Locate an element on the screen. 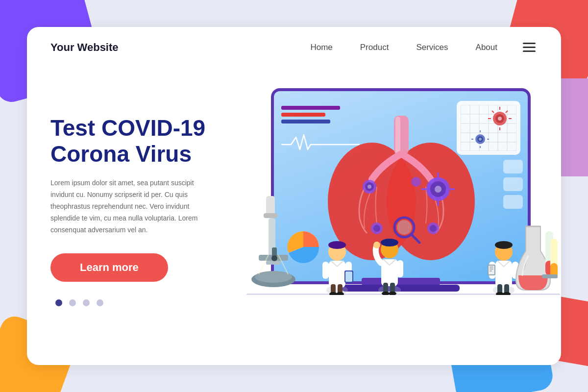  nav-links: Home Product Services About is located at coordinates (417, 47).